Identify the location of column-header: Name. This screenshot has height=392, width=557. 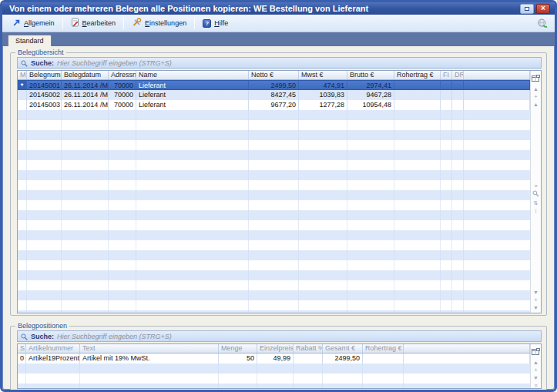
(193, 75).